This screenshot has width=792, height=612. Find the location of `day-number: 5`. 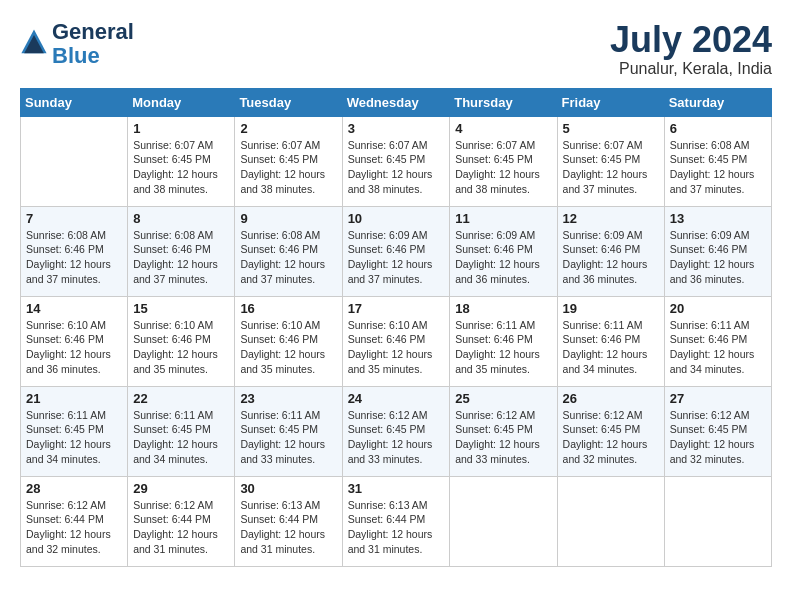

day-number: 5 is located at coordinates (611, 128).